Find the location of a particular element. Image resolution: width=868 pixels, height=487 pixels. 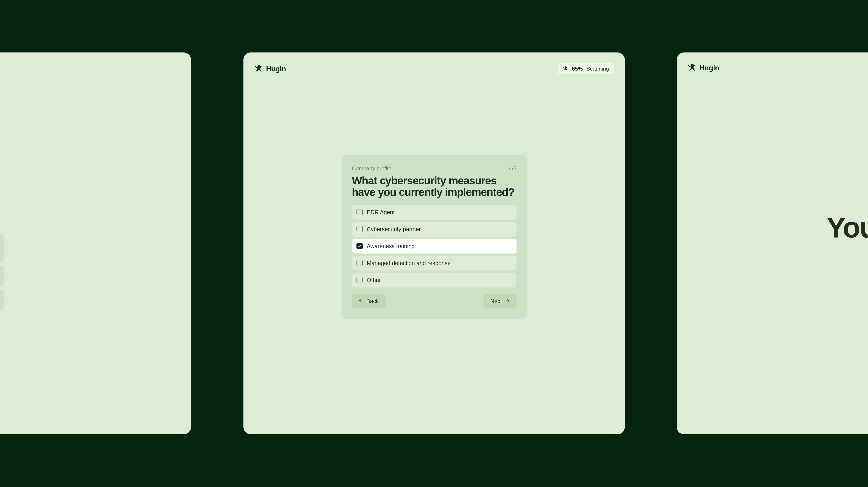

onboarding-step: s cation to read data in your tenant. is located at coordinates (2, 248).